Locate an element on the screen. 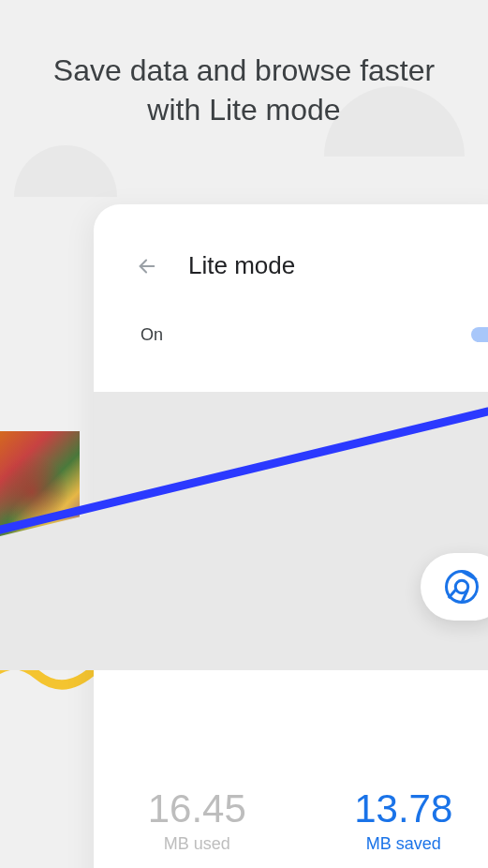 The image size is (488, 868). mb-used-label: MB used is located at coordinates (197, 844).